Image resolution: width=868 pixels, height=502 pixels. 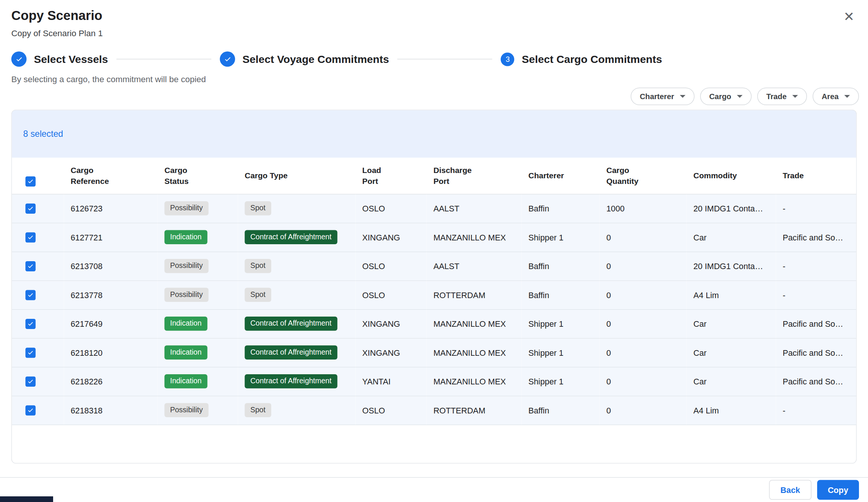 I want to click on step-label: Select Cargo Commitments, so click(x=592, y=59).